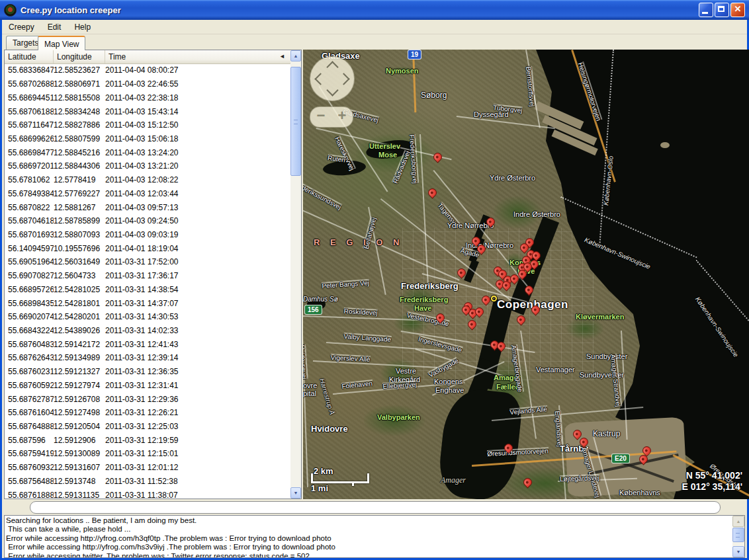 The width and height of the screenshot is (749, 560). What do you see at coordinates (148, 468) in the screenshot?
I see `table-row: 55.6876093212.591316072011-03-31 12:01:1…` at bounding box center [148, 468].